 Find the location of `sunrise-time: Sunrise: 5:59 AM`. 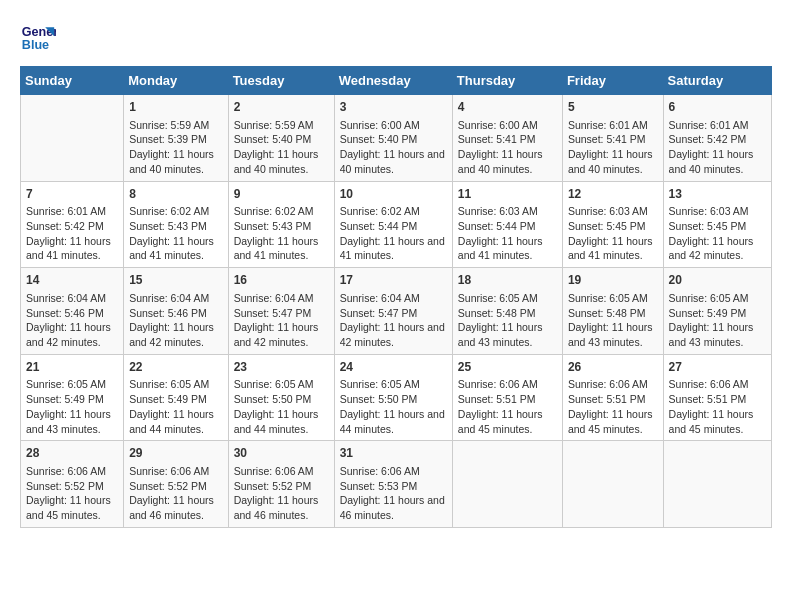

sunrise-time: Sunrise: 5:59 AM is located at coordinates (274, 125).